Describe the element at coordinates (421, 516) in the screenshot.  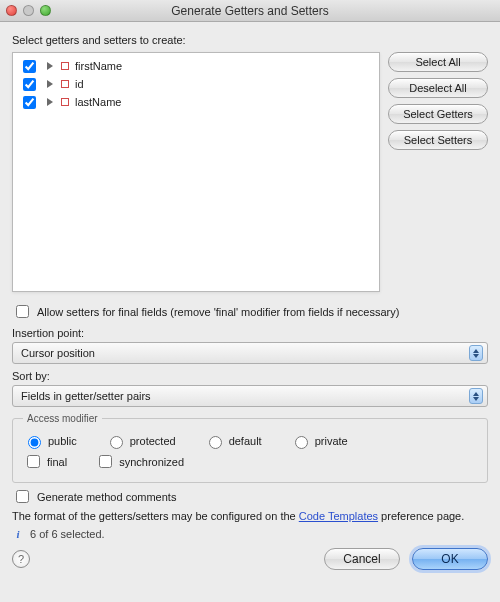
I see `format-note-suffix: preference page.` at that location.